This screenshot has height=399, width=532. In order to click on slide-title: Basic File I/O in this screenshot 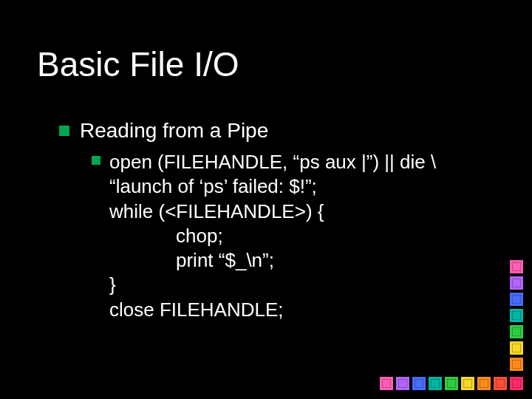, I will do `click(138, 64)`.